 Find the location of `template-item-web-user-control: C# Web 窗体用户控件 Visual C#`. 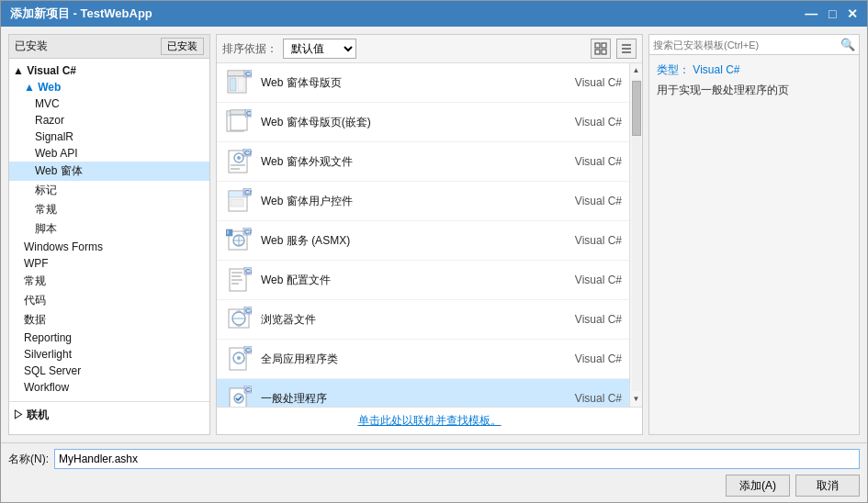

template-item-web-user-control: C# Web 窗体用户控件 Visual C# is located at coordinates (423, 202).